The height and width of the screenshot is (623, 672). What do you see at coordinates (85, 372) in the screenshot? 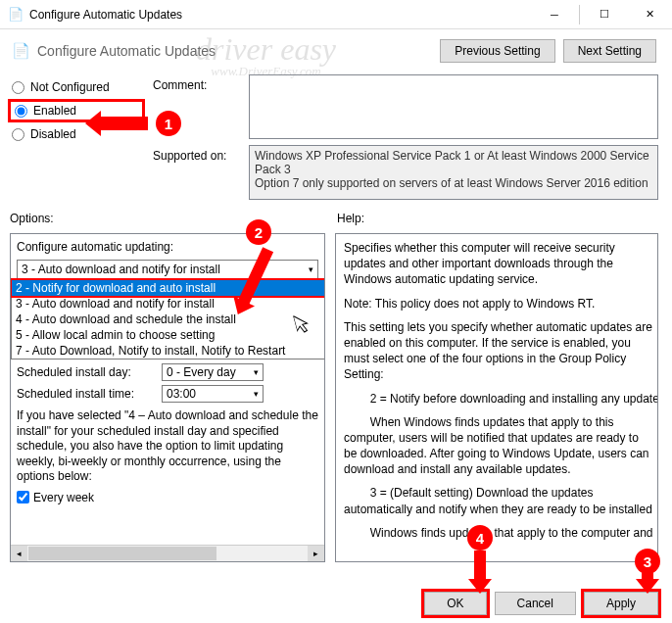
I see `scheduled-day-label: Scheduled install day:` at bounding box center [85, 372].